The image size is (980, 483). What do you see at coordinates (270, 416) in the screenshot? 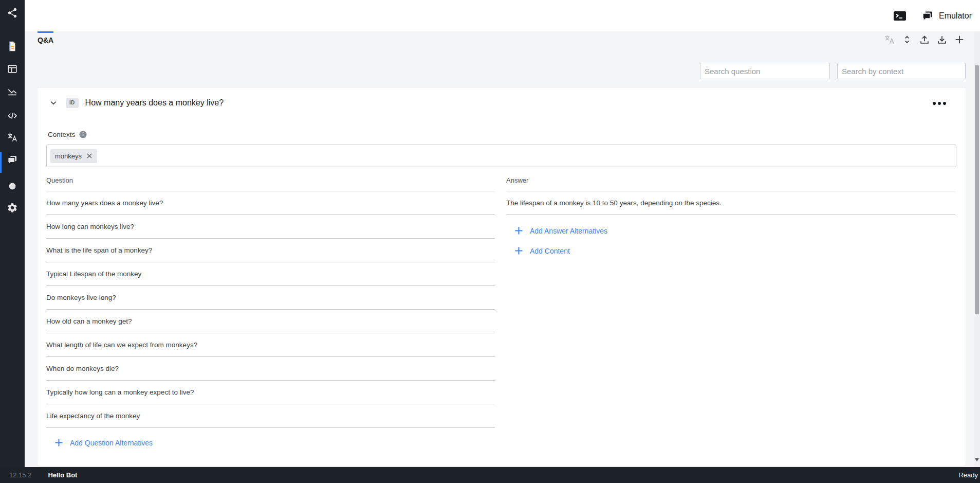
I see `question-row: Life expectancy of the monkey` at bounding box center [270, 416].